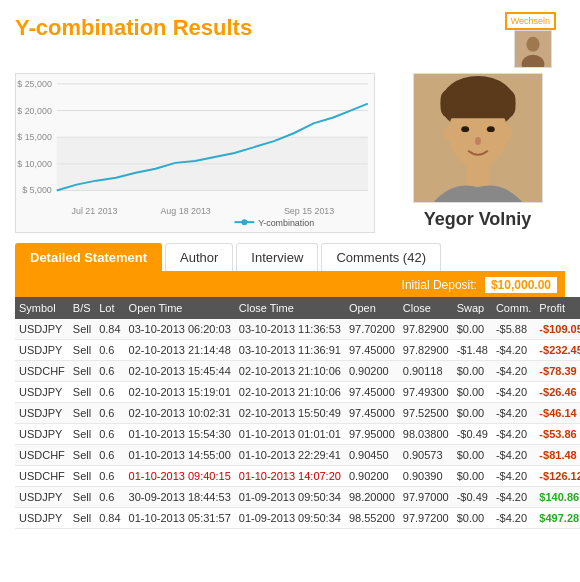 This screenshot has width=580, height=582. I want to click on cell-close: 0.90390, so click(426, 476).